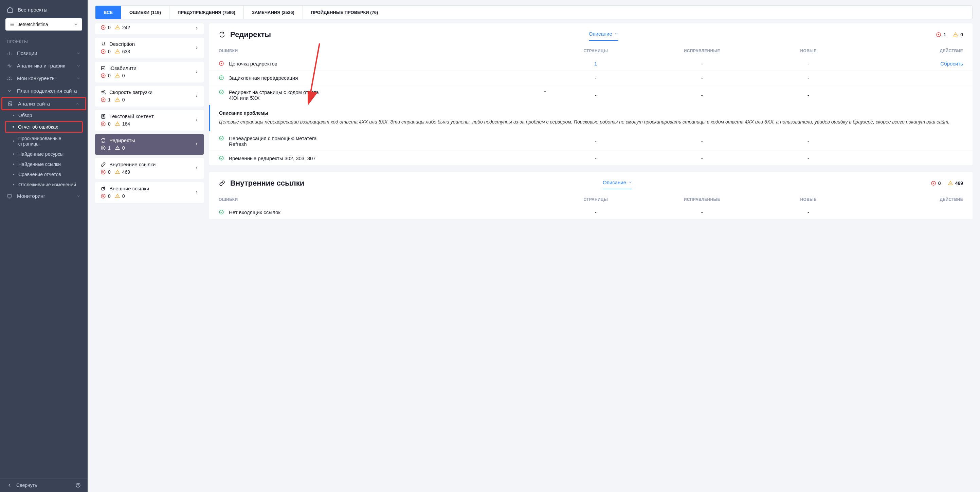 The width and height of the screenshot is (980, 492). What do you see at coordinates (207, 12) in the screenshot?
I see `tab-warnings: ПРЕДУПРЕЖДЕНИЯ (7596)` at bounding box center [207, 12].